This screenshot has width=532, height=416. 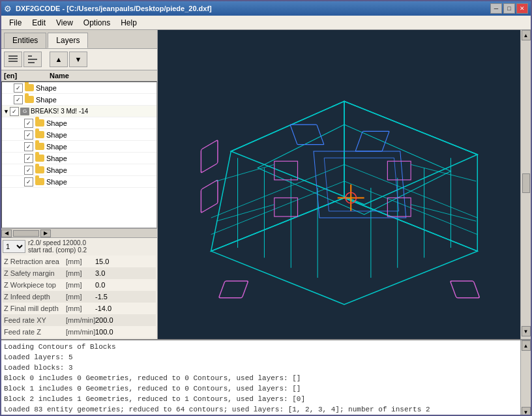 What do you see at coordinates (80, 288) in the screenshot?
I see `settings-panel: 1 r2.0/ speed 12000.0 start rad. (comp) …` at bounding box center [80, 288].